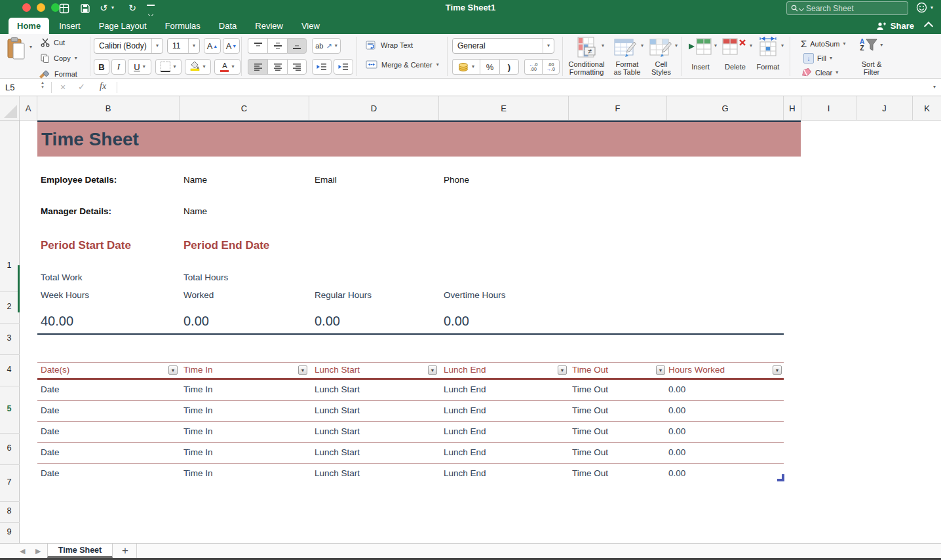 The width and height of the screenshot is (941, 560). I want to click on autosum-button: Σ AutoSum ▾, so click(823, 43).